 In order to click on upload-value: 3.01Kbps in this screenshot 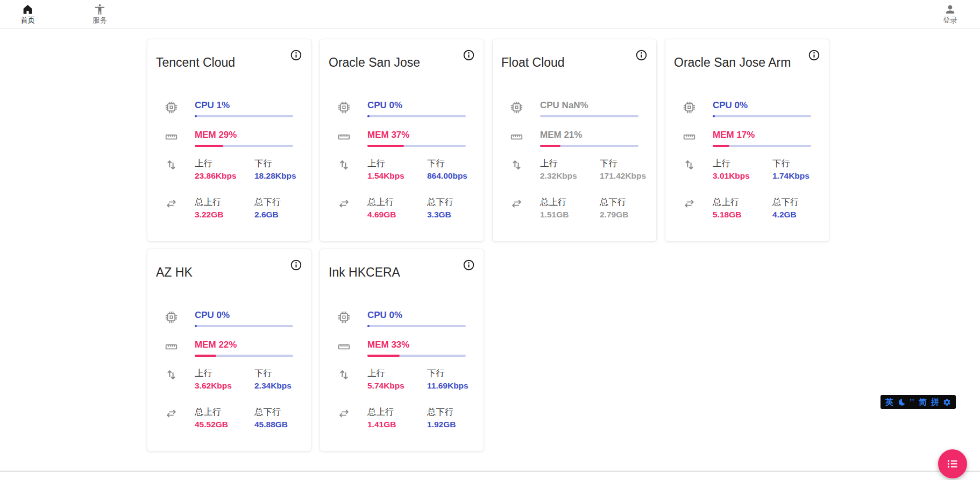, I will do `click(742, 176)`.